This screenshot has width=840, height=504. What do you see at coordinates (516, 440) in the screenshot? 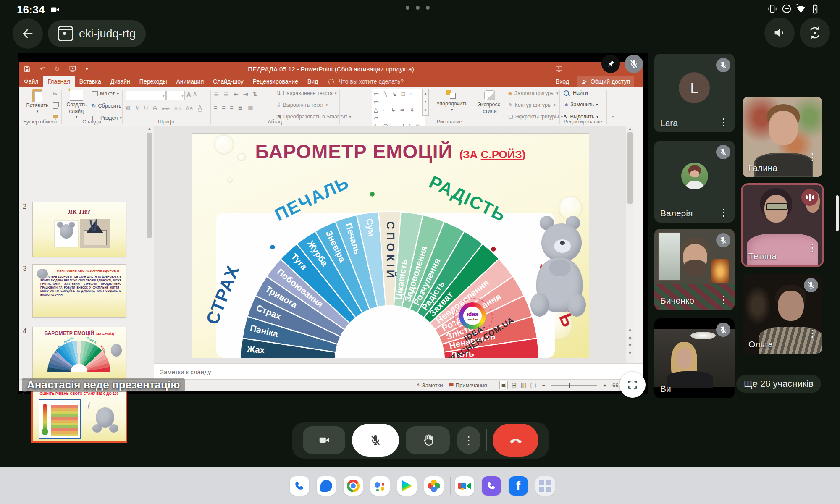
I see `end-call-button` at bounding box center [516, 440].